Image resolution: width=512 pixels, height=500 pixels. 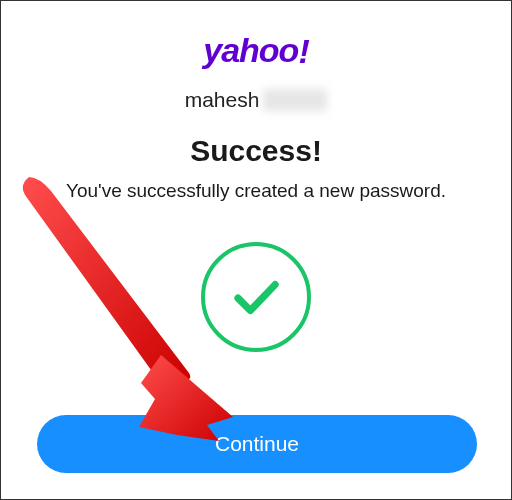 I want to click on username-redacted, so click(x=295, y=100).